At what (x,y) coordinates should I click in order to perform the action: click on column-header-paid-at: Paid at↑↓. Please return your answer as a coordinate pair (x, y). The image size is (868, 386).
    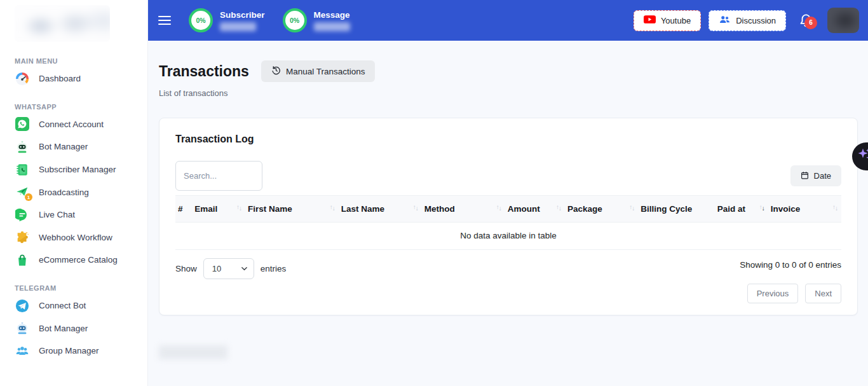
    Looking at the image, I should click on (742, 209).